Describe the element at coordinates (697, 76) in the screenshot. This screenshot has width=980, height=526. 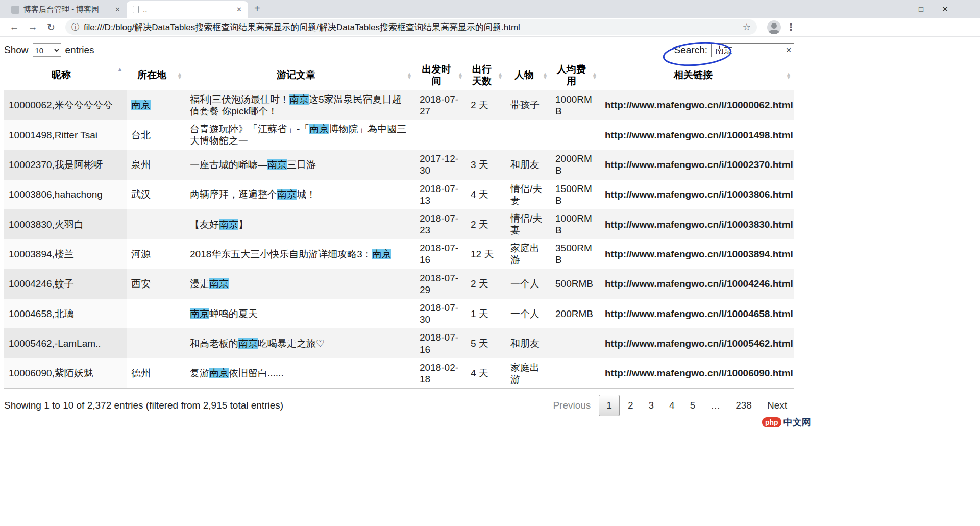
I see `column-header-link: 相关链接▲▼` at that location.